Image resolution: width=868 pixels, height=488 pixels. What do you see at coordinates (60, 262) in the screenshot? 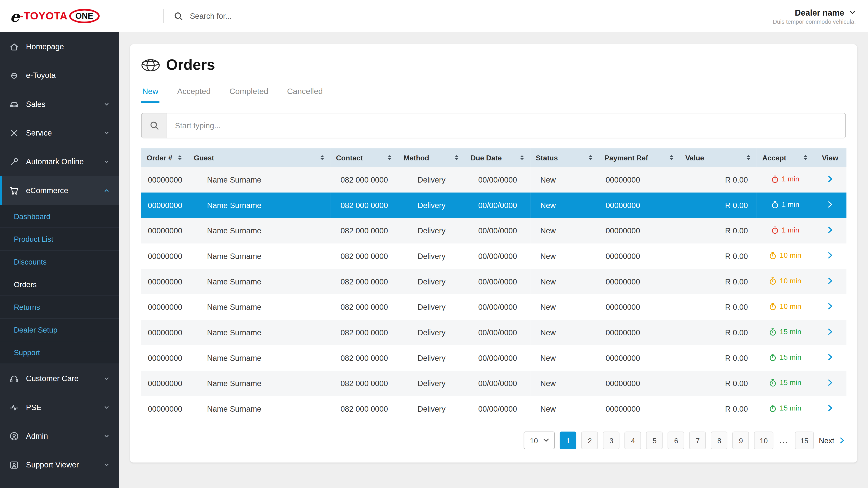
I see `sidebar-subitem-discounts: Discounts` at bounding box center [60, 262].